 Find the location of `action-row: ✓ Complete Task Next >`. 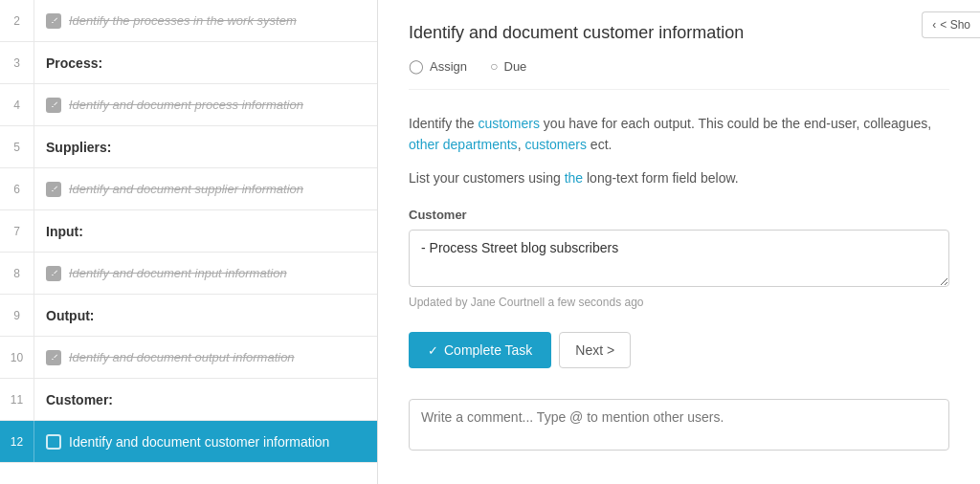

action-row: ✓ Complete Task Next > is located at coordinates (679, 350).